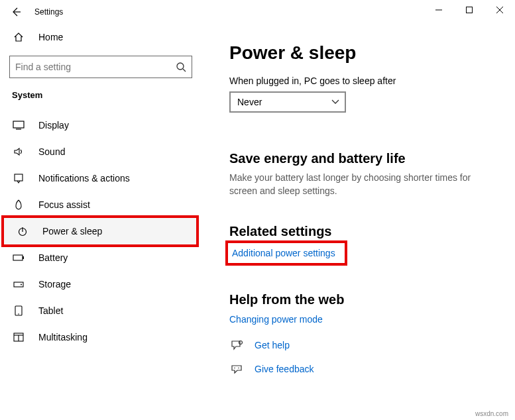 The image size is (515, 420). What do you see at coordinates (50, 311) in the screenshot?
I see `sidebar-item-label: Tablet` at bounding box center [50, 311].